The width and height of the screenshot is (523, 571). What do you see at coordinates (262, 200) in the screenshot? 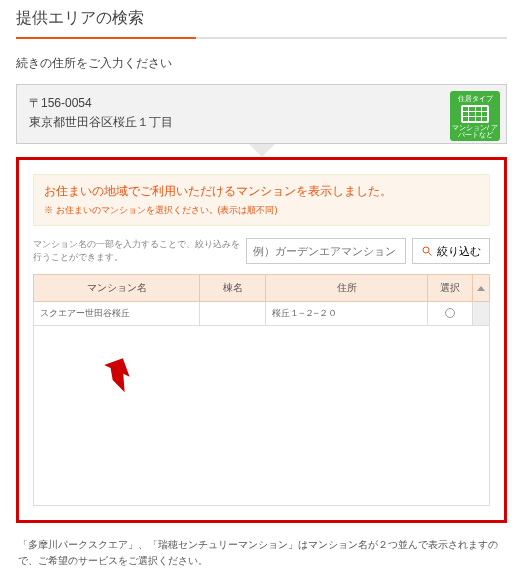
I see `result-message-box: お住まいの地域でご利用いただけるマンションを表示しました。 ※ お住まいのマンシ…` at bounding box center [262, 200].